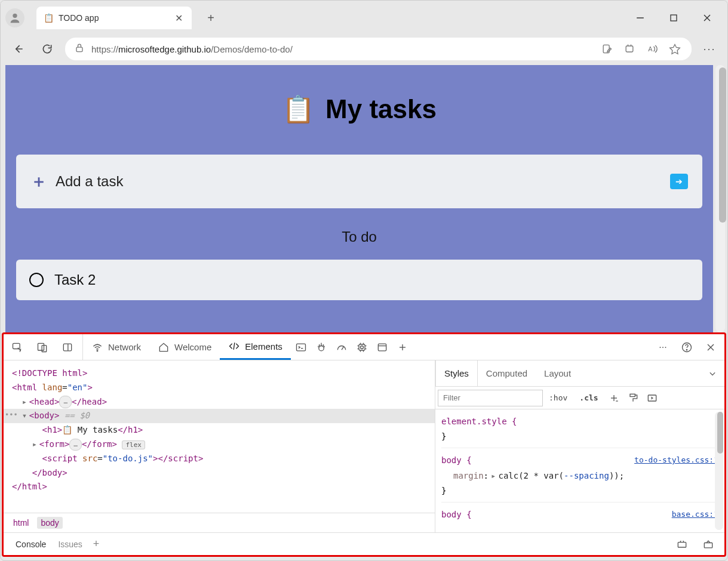 The image size is (728, 561). Describe the element at coordinates (49, 18) in the screenshot. I see `tab-favicon: 📋` at that location.